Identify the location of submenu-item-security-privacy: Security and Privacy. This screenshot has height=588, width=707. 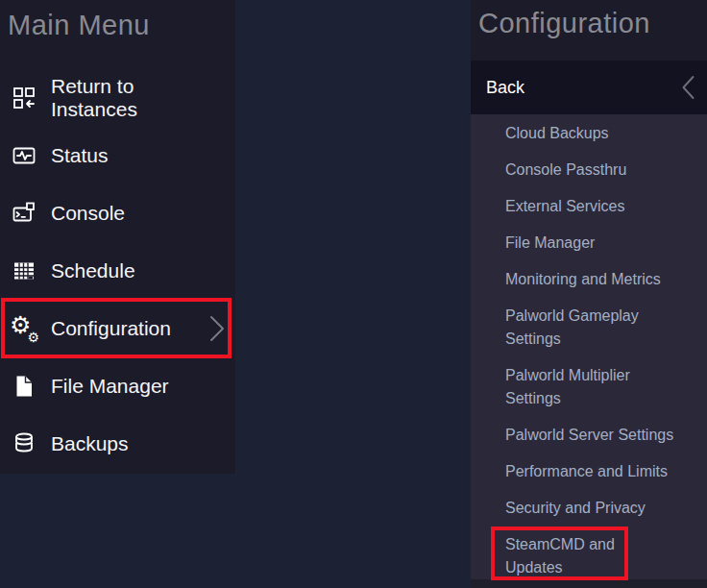
(592, 508).